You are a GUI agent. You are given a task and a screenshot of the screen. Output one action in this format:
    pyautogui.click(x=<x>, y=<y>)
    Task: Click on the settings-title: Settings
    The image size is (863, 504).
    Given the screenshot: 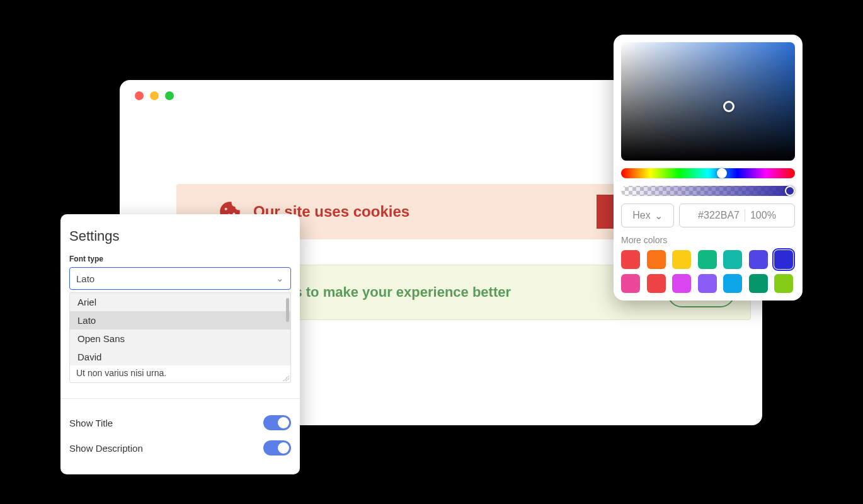 What is the action you would take?
    pyautogui.click(x=180, y=236)
    